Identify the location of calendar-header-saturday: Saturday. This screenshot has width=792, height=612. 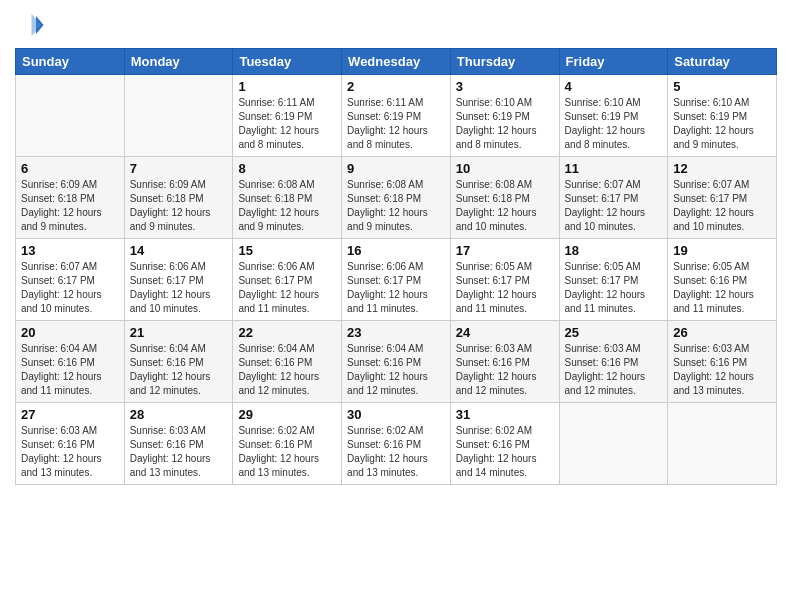
(722, 62).